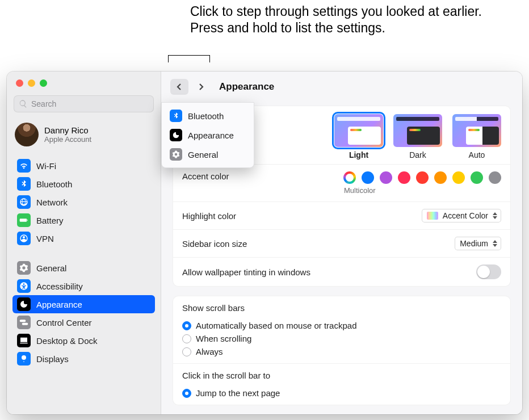 This screenshot has height=420, width=529. Describe the element at coordinates (84, 202) in the screenshot. I see `sidebar-item-network: Network` at that location.